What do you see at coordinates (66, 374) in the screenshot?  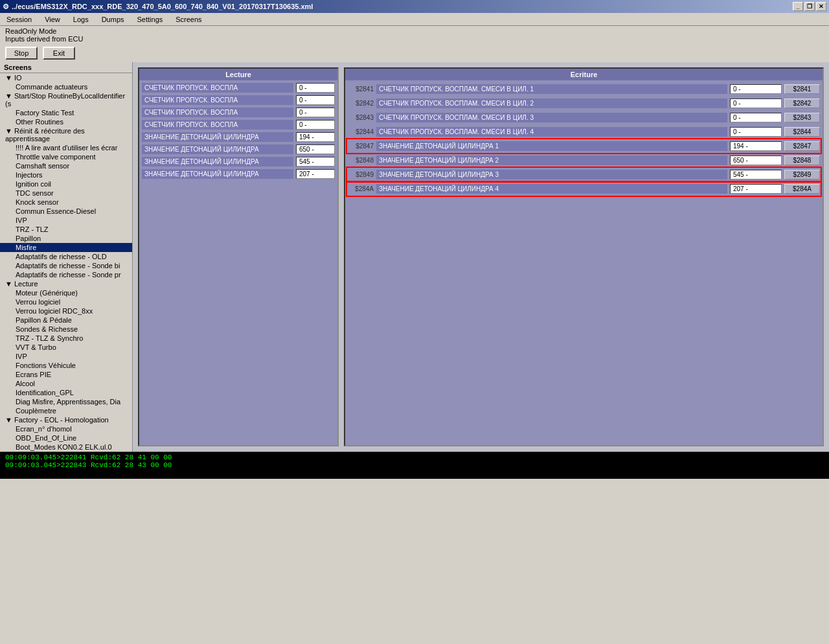 I see `sidebar-item: Ecrans PIE` at bounding box center [66, 374].